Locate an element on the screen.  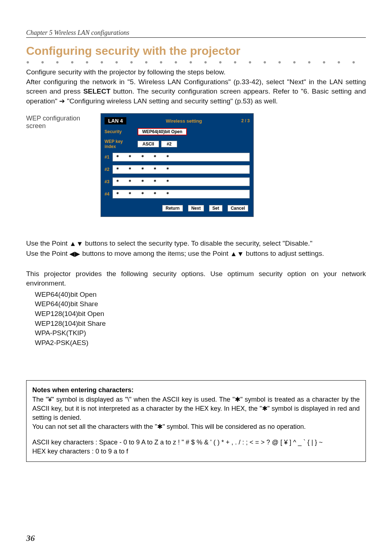
key-field-3: ＊ ＊ ＊ ＊ ＊ is located at coordinates (181, 182).